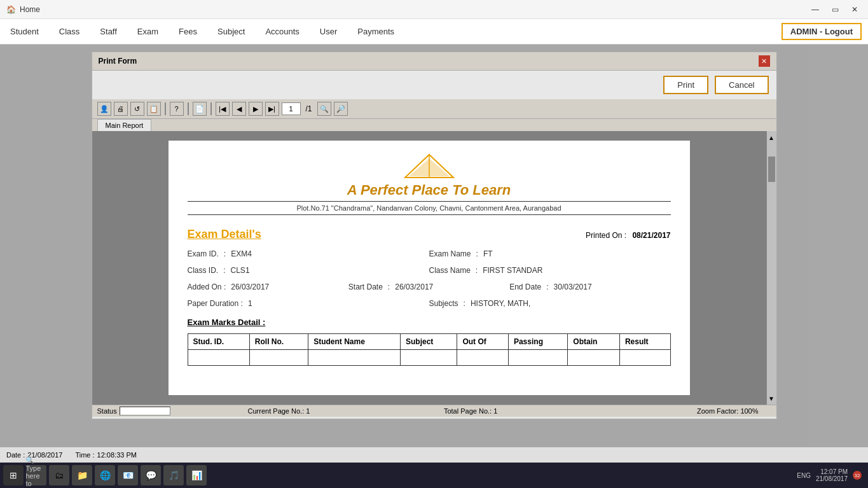  What do you see at coordinates (82, 475) in the screenshot?
I see `file-explorer-btn: 📁` at bounding box center [82, 475].